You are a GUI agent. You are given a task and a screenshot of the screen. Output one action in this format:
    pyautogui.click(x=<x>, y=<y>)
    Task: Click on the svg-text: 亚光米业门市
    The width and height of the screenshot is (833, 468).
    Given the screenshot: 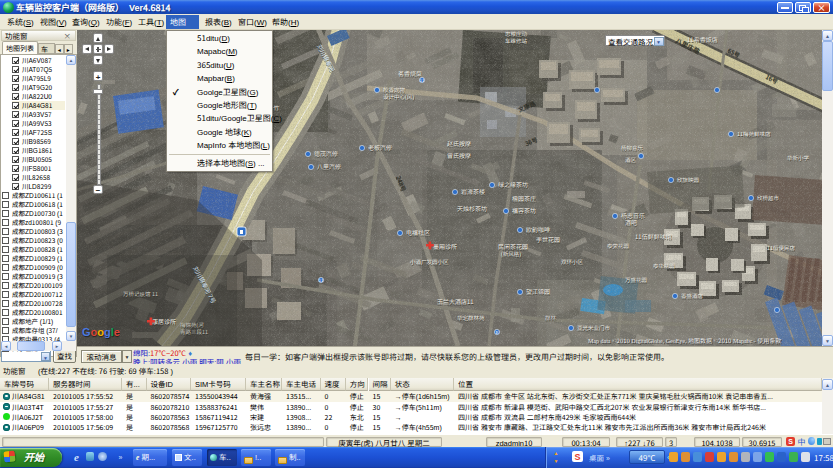 What is the action you would take?
    pyautogui.click(x=594, y=328)
    